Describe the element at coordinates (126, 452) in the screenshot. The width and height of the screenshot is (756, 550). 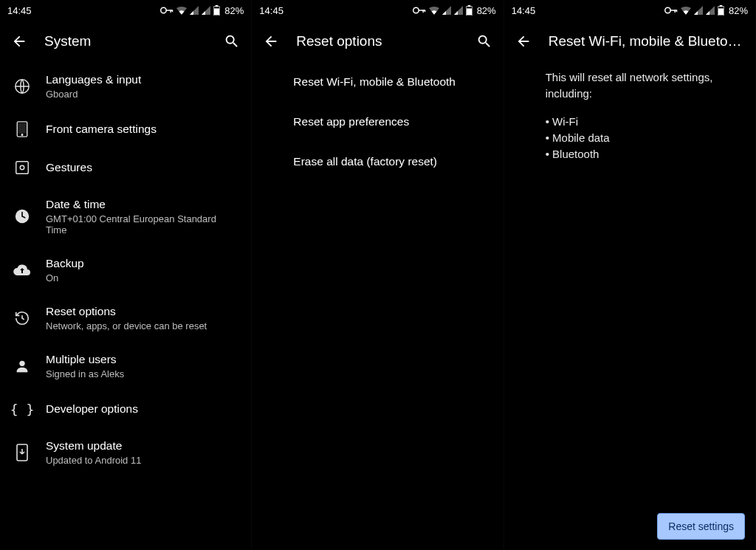
I see `row-system-update: System update Updated to Android 11` at that location.